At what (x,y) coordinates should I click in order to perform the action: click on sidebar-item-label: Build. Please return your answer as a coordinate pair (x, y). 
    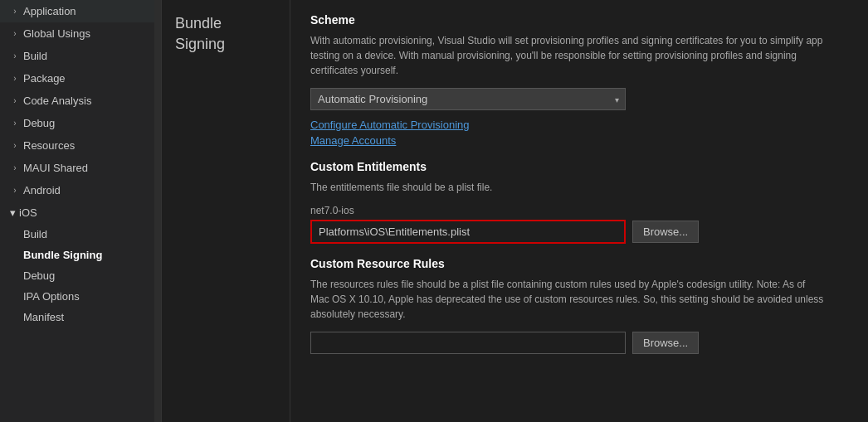
    Looking at the image, I should click on (35, 56).